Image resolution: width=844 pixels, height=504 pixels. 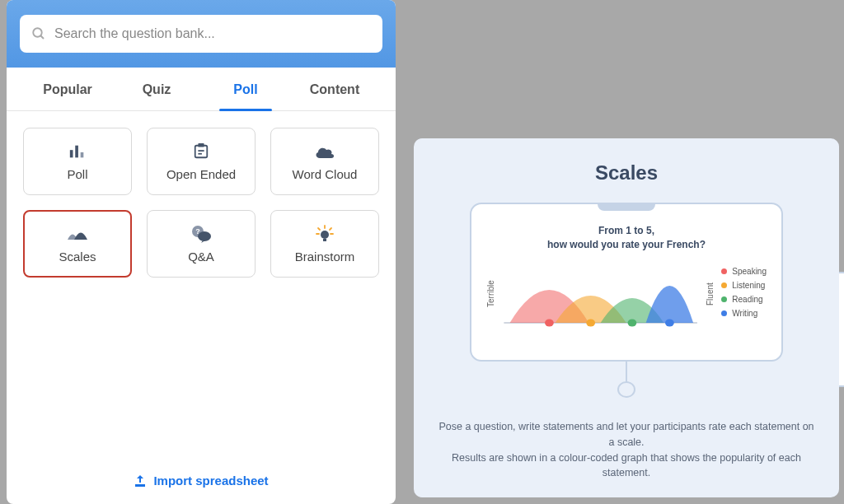 I want to click on preview-screen: From 1 to 5, how would you rate your Fre…, so click(x=626, y=282).